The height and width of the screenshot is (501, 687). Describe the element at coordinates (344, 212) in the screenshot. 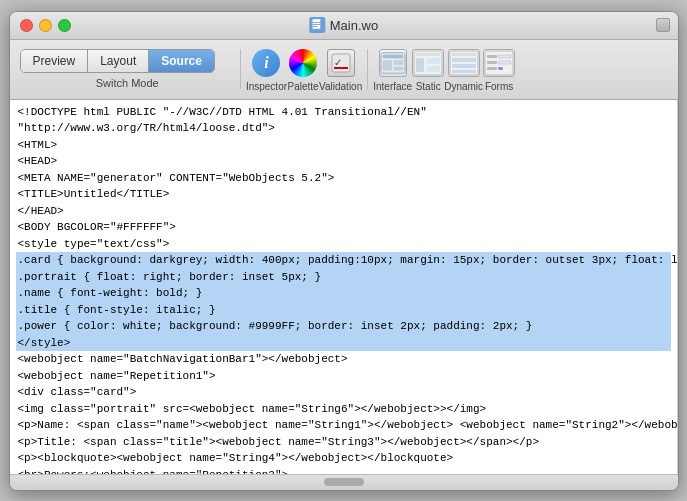

I see `code-line: </HEAD>` at that location.